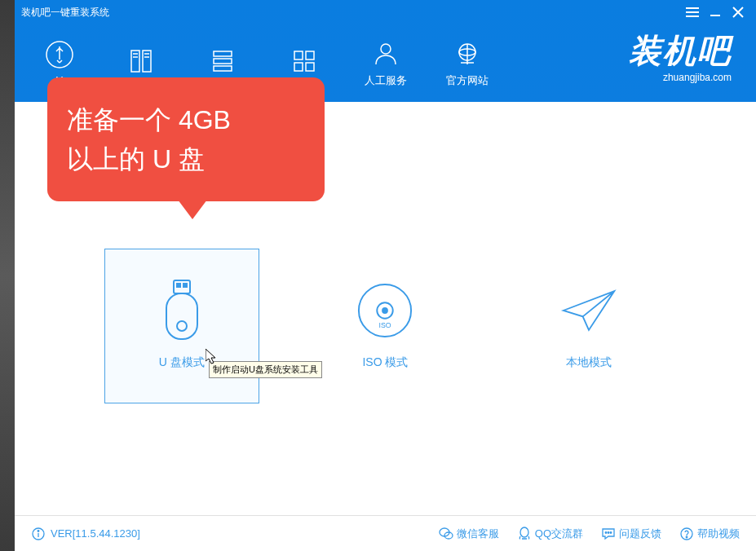  Describe the element at coordinates (385, 311) in the screenshot. I see `disc-icon: ISO` at that location.